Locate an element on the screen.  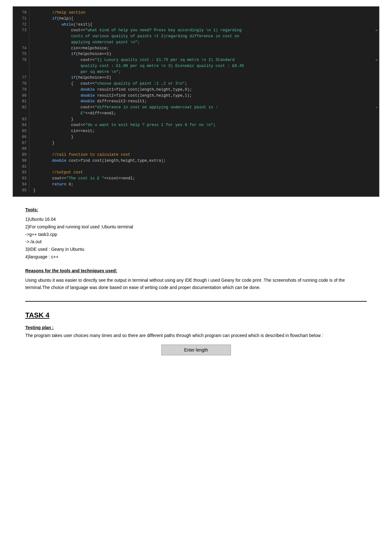
line-content: double diff=result2-result1; is located at coordinates (204, 102).